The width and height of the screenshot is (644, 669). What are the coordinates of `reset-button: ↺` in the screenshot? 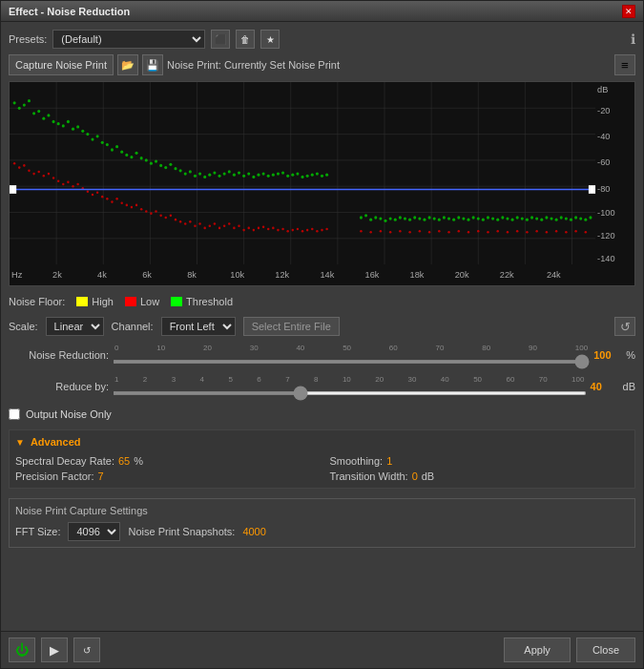 It's located at (625, 326).